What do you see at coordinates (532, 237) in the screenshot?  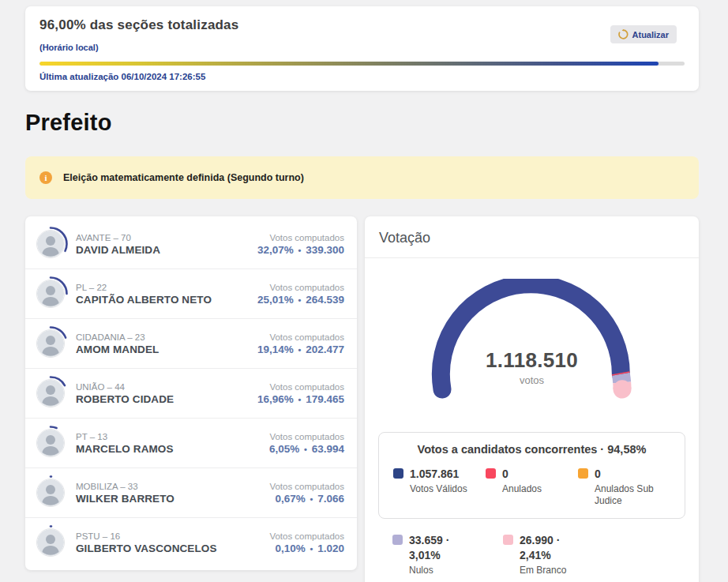 I see `votacao-panel-title: Votação` at bounding box center [532, 237].